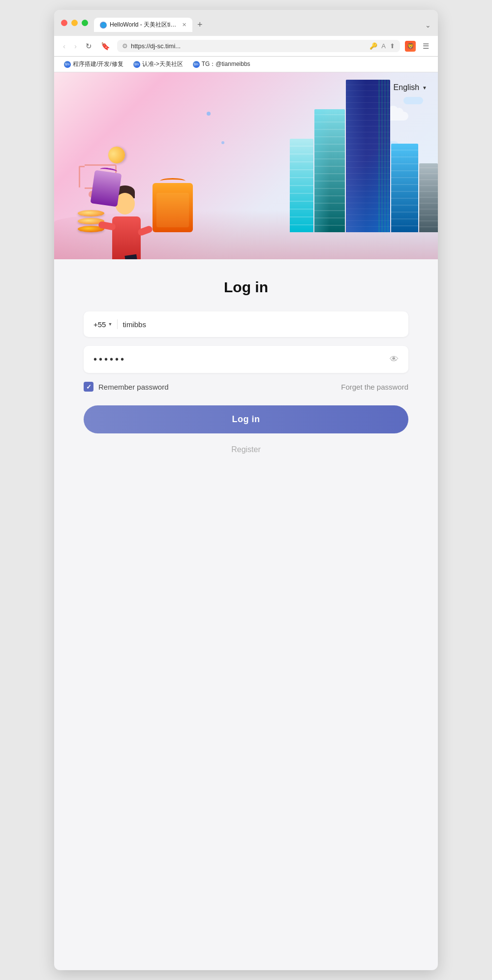  What do you see at coordinates (410, 88) in the screenshot?
I see `language-selector: English ▼` at bounding box center [410, 88].